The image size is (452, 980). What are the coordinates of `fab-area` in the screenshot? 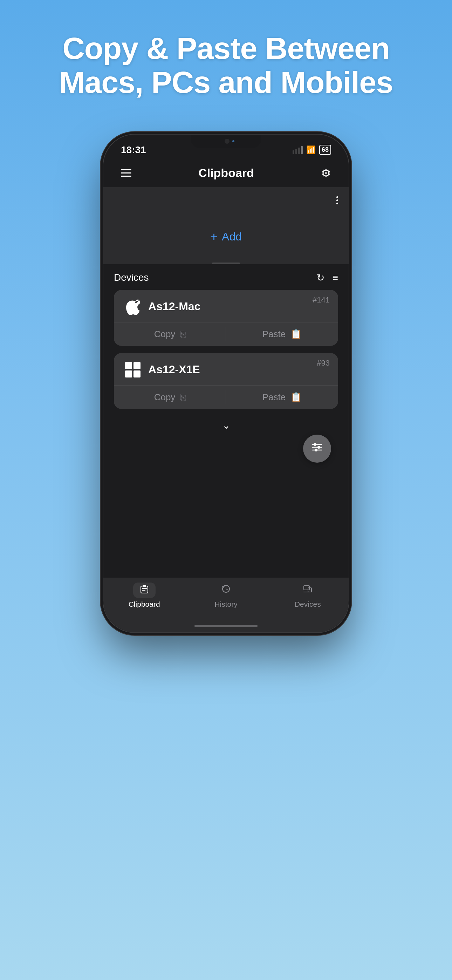 It's located at (226, 449).